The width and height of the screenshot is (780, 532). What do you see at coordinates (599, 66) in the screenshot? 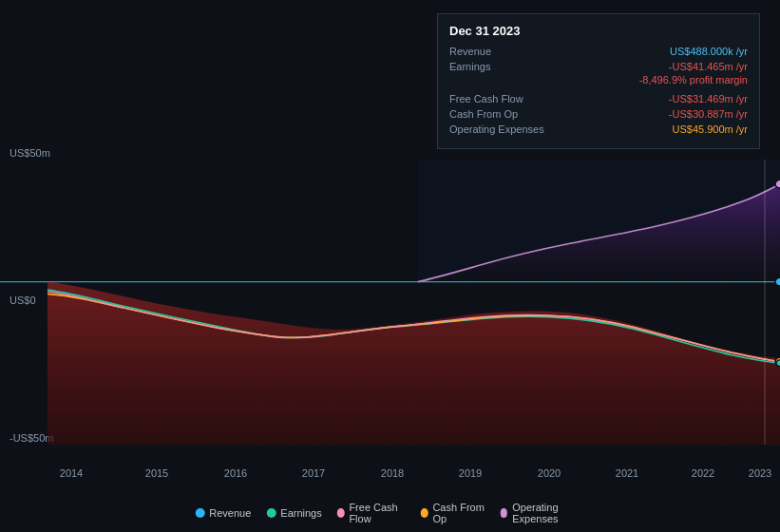
I see `tooltip-earnings-row: Earnings -US$41.465m /yr` at bounding box center [599, 66].